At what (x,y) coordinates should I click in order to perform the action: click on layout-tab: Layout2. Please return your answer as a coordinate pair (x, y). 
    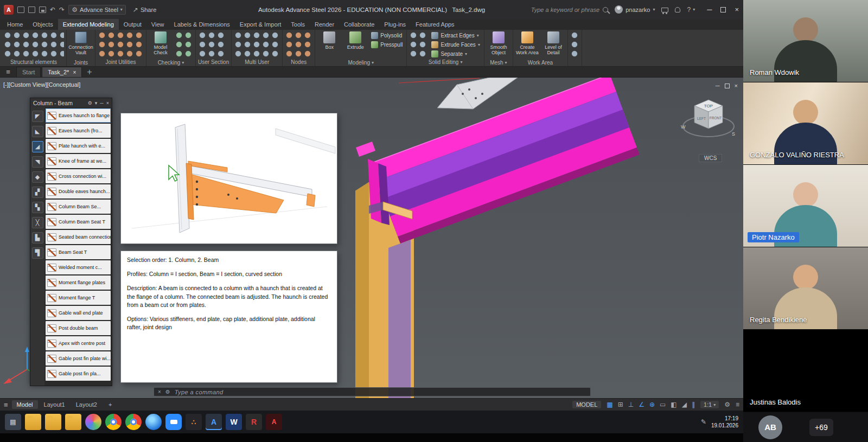
    Looking at the image, I should click on (87, 405).